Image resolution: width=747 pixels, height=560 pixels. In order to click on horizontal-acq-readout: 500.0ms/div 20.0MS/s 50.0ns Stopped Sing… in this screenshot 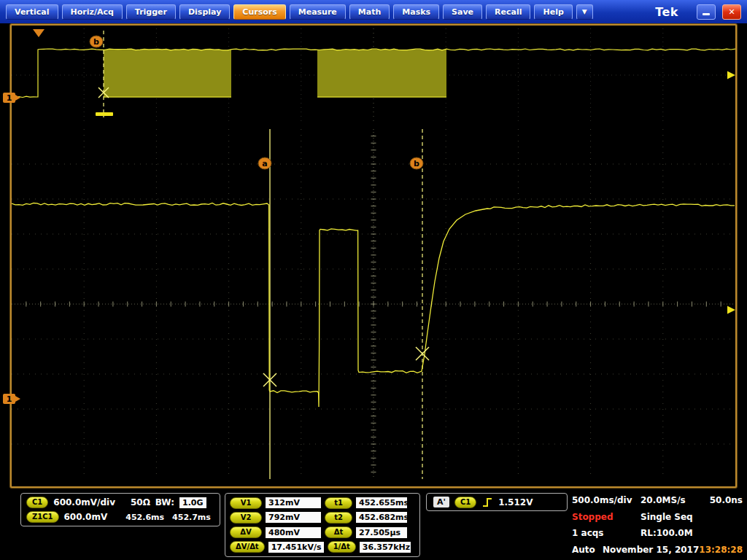, I will do `click(657, 525)`.